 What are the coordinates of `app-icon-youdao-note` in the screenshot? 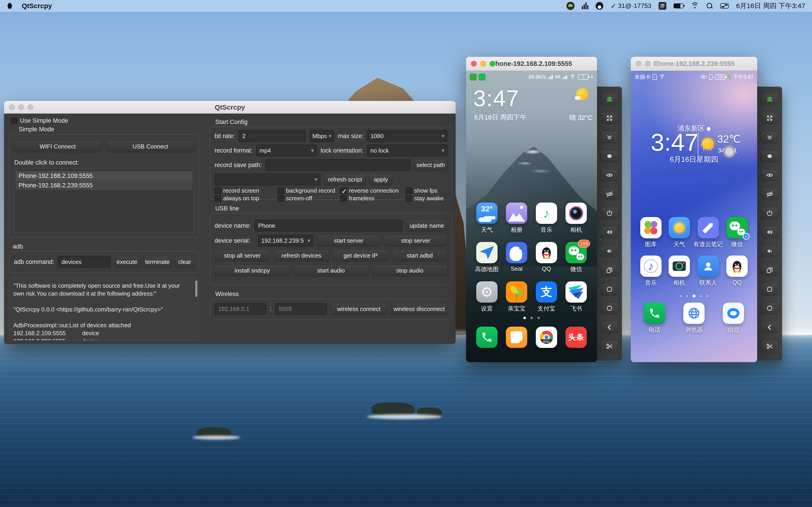 It's located at (708, 228).